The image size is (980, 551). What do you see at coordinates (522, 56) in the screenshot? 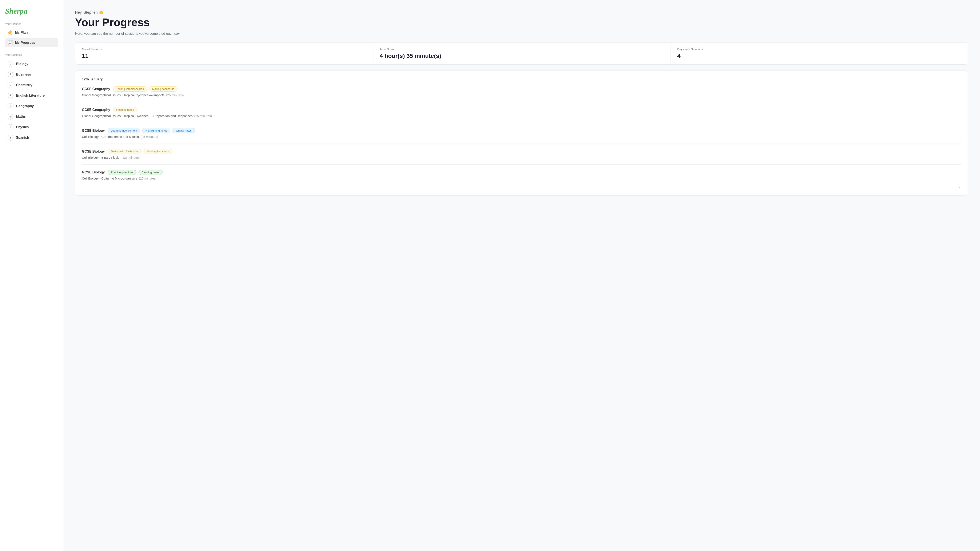
I see `time-value: 4 hour(s) 35 minute(s)` at bounding box center [522, 56].